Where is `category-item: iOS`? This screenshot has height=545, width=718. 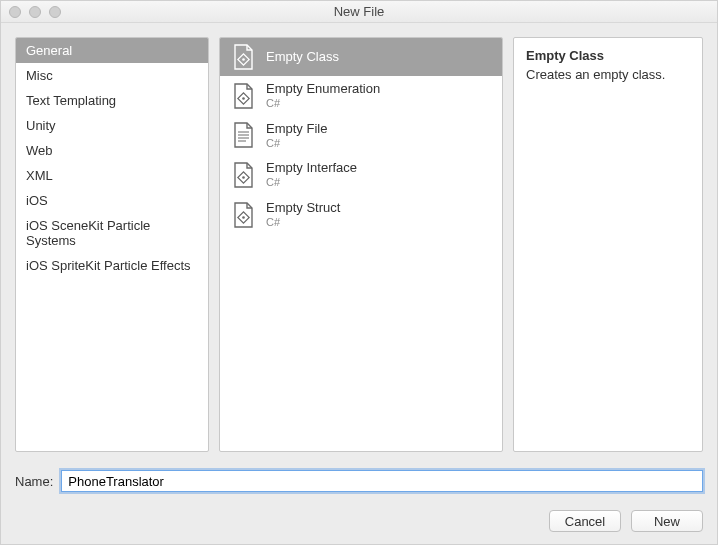
category-item: iOS is located at coordinates (112, 200).